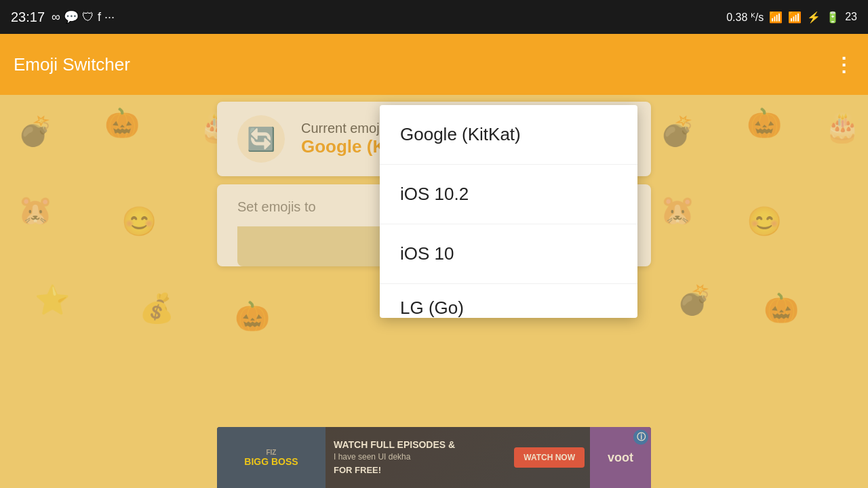 This screenshot has height=488, width=868. What do you see at coordinates (72, 65) in the screenshot?
I see `app-title: Emoji Switcher` at bounding box center [72, 65].